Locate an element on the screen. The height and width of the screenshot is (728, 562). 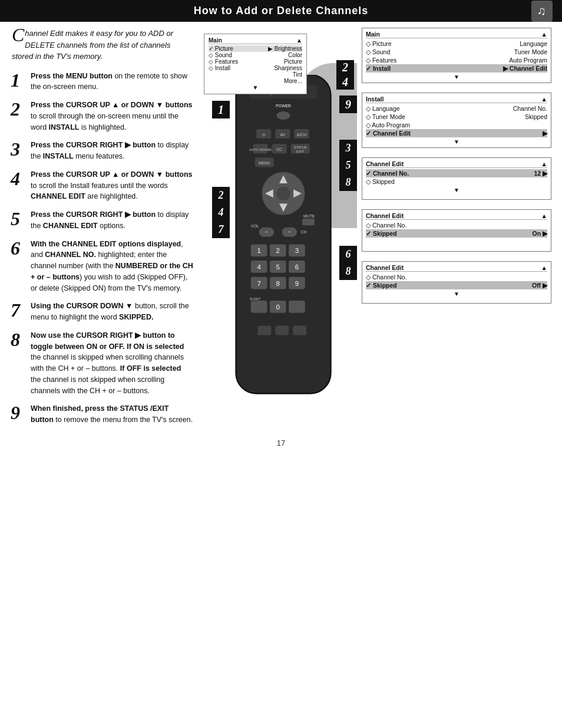
step-number-4: 4 is located at coordinates (19, 179).